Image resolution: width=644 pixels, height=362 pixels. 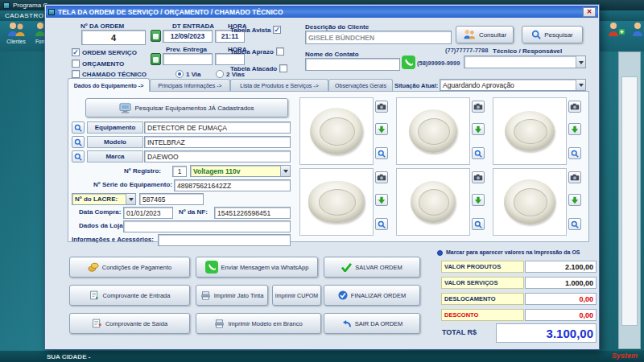 I want to click on client-desc-label: Descrição do Cliente, so click(x=336, y=27).